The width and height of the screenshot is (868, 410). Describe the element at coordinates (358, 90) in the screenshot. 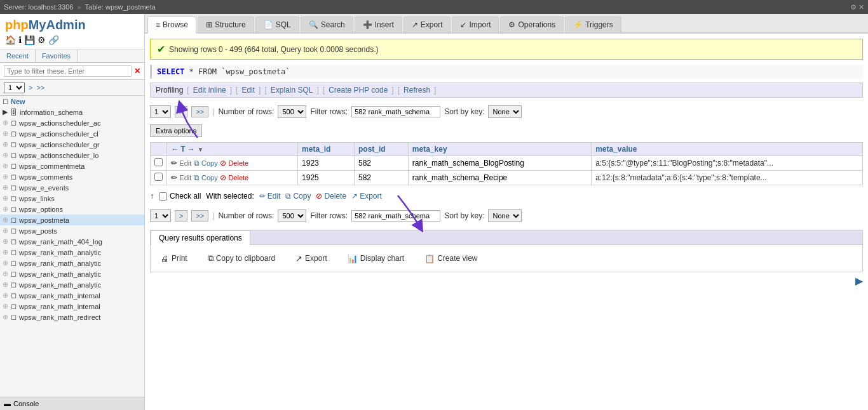

I see `create-php-link: Create PHP code` at that location.